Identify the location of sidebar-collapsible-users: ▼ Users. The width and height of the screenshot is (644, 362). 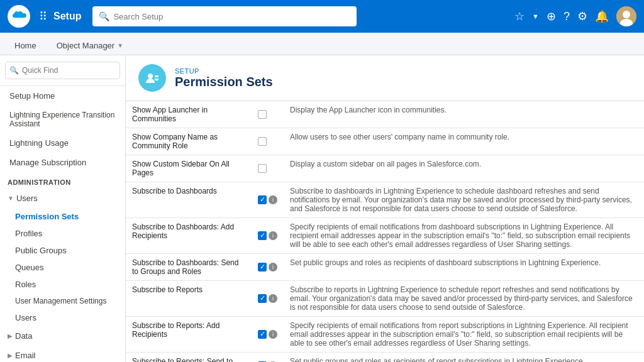
(63, 199).